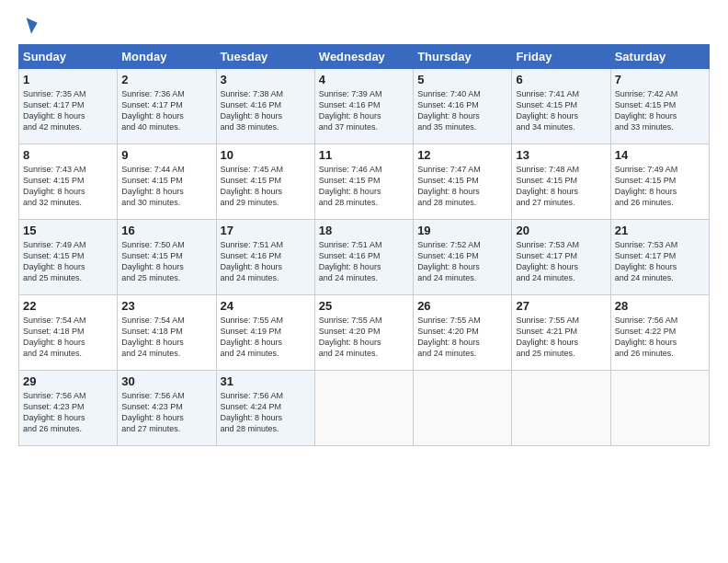  Describe the element at coordinates (561, 182) in the screenshot. I see `calendar-cell: 13Sunrise: 7:48 AM Sunset: 4:15 PM Dayli…` at that location.